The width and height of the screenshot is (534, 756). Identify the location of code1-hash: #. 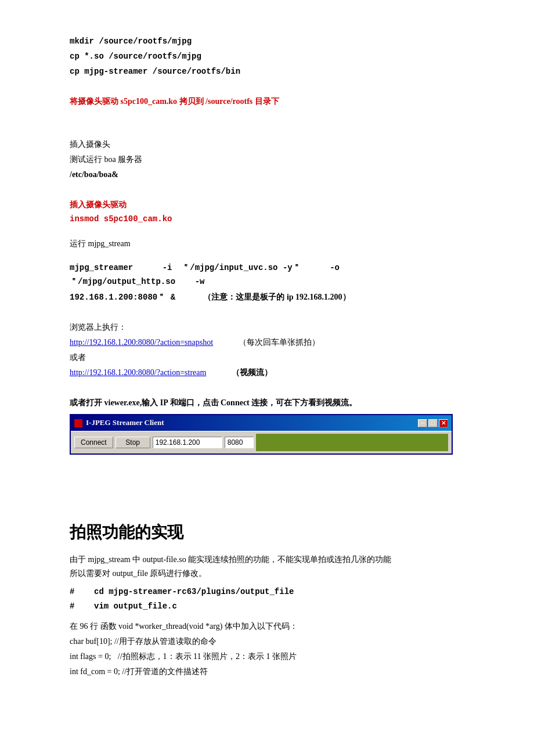
(72, 592).